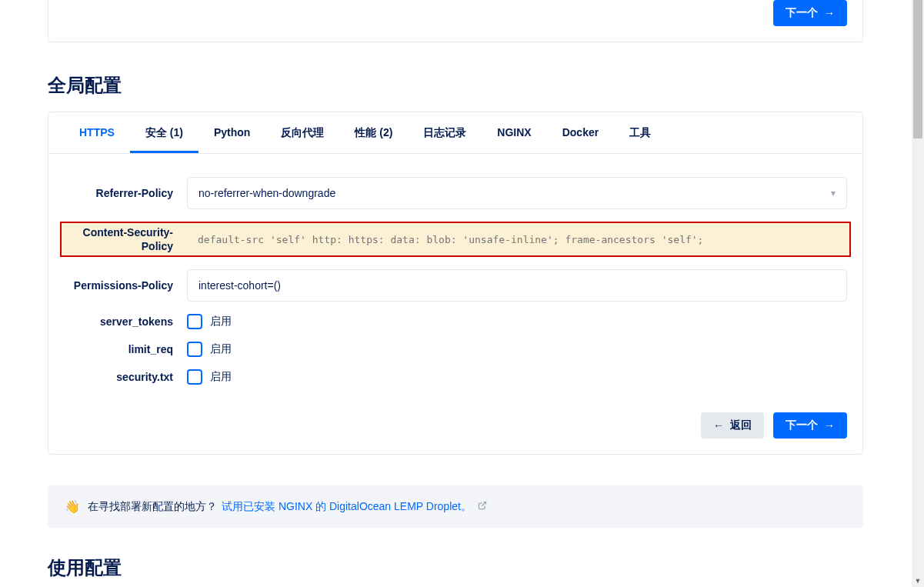 This screenshot has width=924, height=587. What do you see at coordinates (455, 285) in the screenshot?
I see `row-permissions-policy: Permissions-Policy` at bounding box center [455, 285].